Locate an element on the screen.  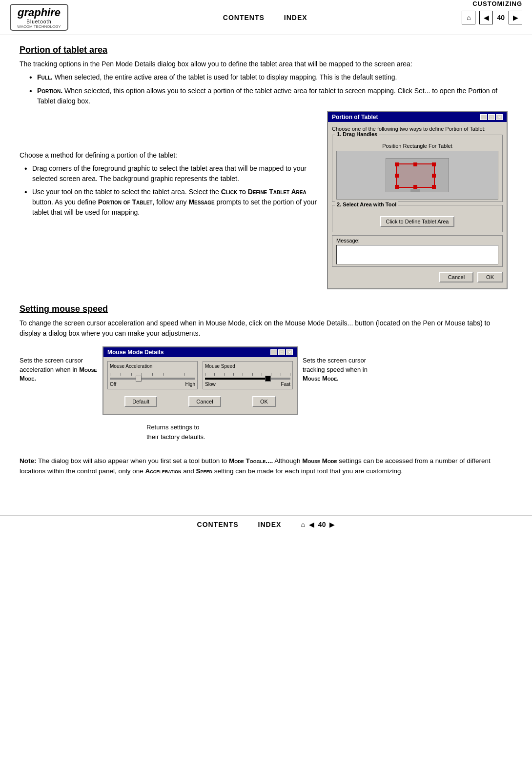
accel-label: Mouse Acceleration is located at coordinates (152, 366).